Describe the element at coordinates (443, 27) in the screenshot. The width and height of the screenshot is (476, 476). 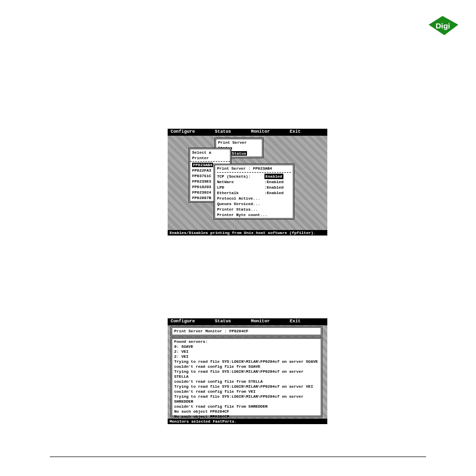
I see `digi-logo: Digi` at that location.